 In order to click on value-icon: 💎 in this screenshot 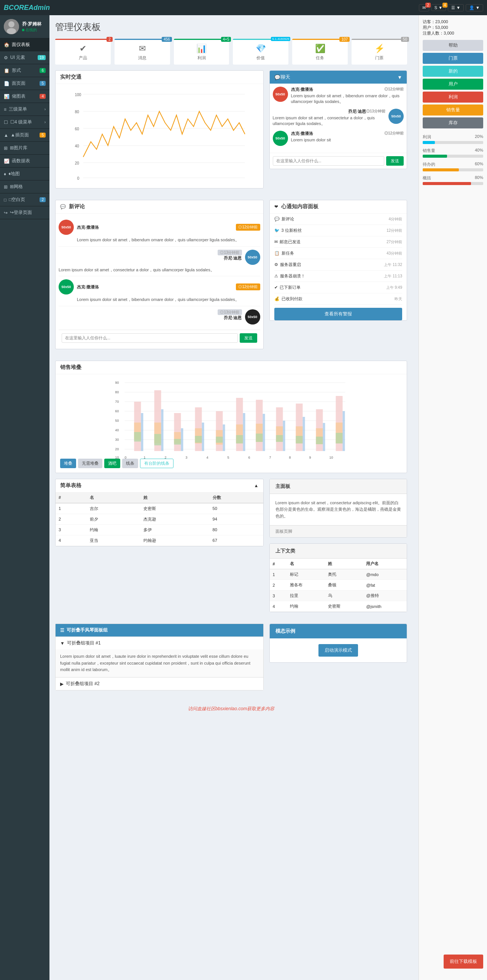, I will do `click(260, 49)`.